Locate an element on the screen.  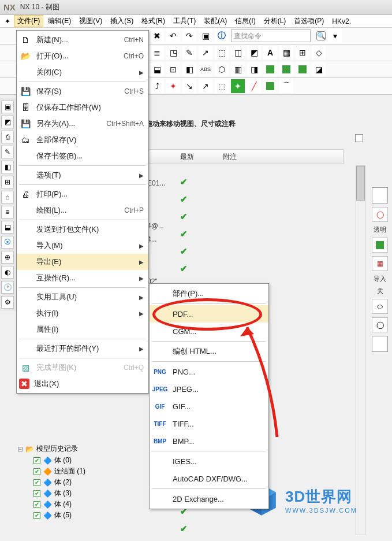
menu-plot: 绘图(L)... Ctrl+P is located at coordinates (83, 210).